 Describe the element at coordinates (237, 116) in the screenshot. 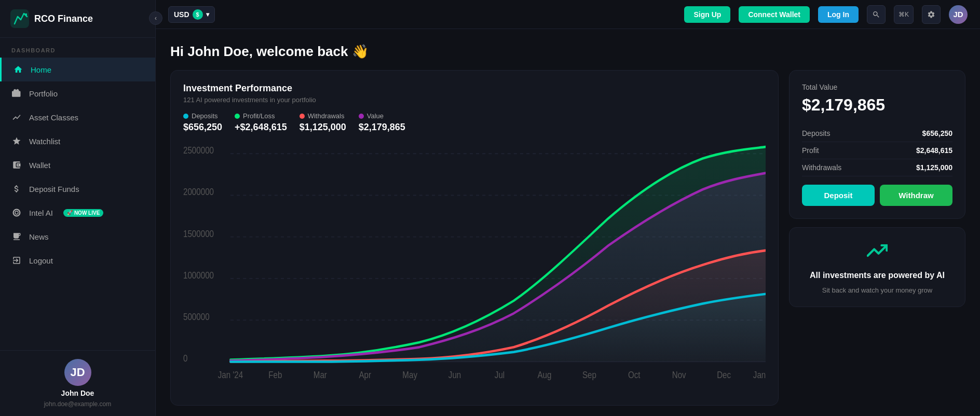

I see `profit-loss-dot` at that location.